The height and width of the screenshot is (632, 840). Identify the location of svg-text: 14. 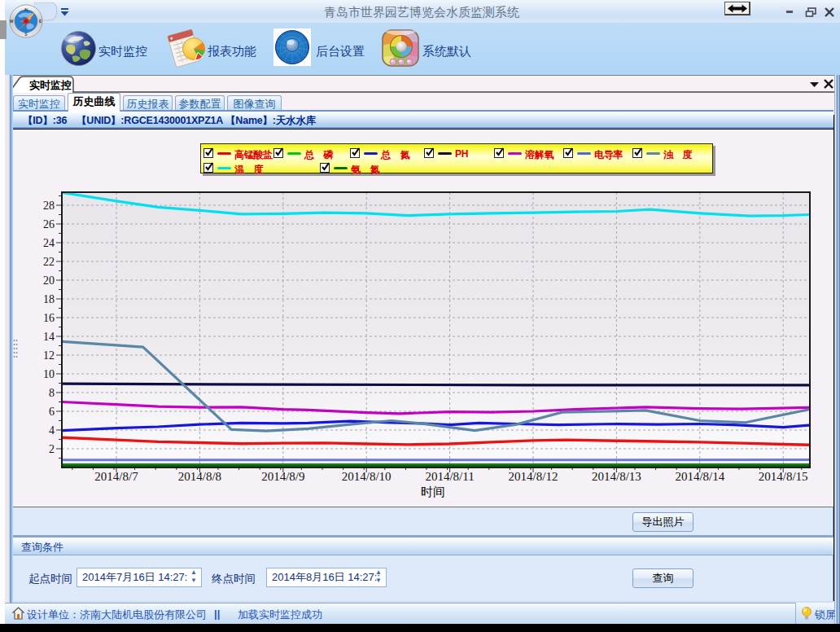
(49, 337).